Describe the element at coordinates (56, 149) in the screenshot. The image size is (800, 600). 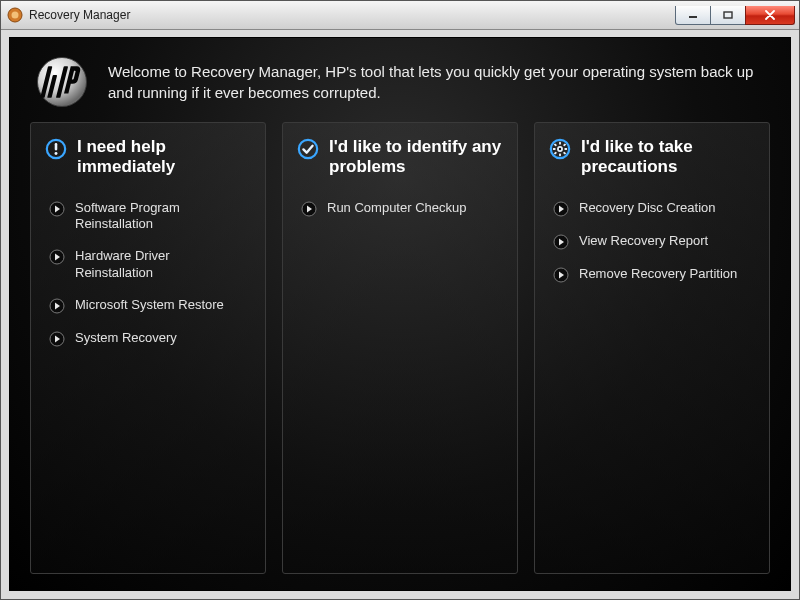
I see `alert-icon` at that location.